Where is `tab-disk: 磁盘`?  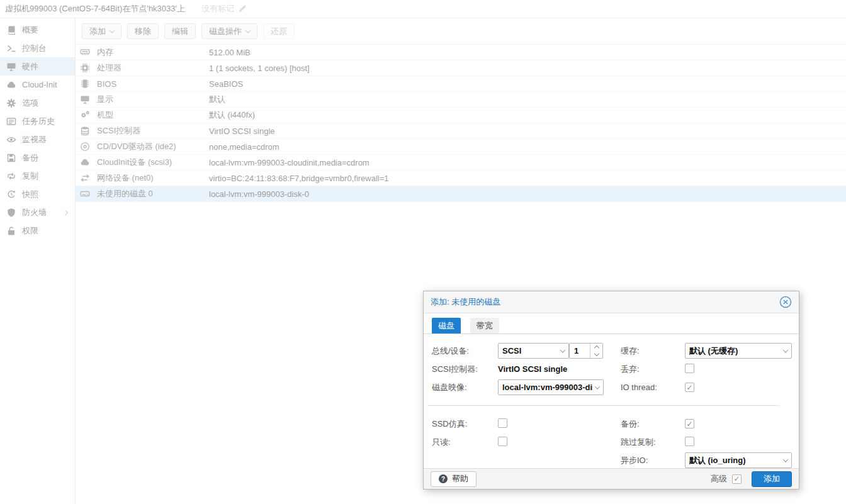
tab-disk: 磁盘 is located at coordinates (446, 326).